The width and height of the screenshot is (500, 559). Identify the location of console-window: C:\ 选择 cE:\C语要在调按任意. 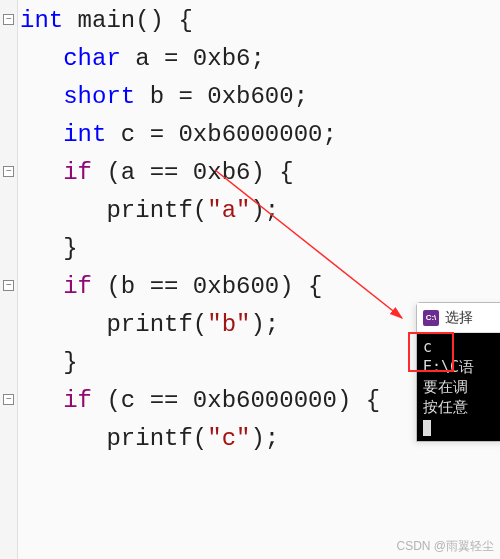
(458, 372).